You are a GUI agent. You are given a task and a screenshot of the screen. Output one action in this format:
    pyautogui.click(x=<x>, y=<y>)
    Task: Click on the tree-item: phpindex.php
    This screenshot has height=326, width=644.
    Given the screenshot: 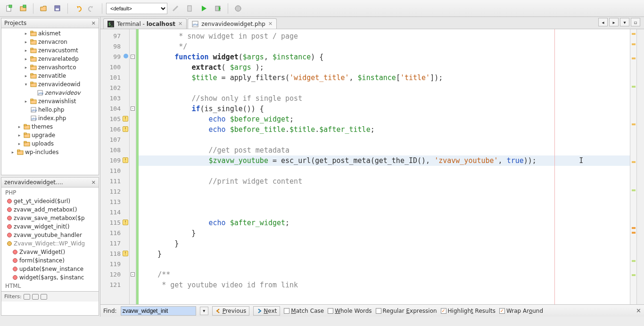 What is the action you would take?
    pyautogui.click(x=50, y=118)
    